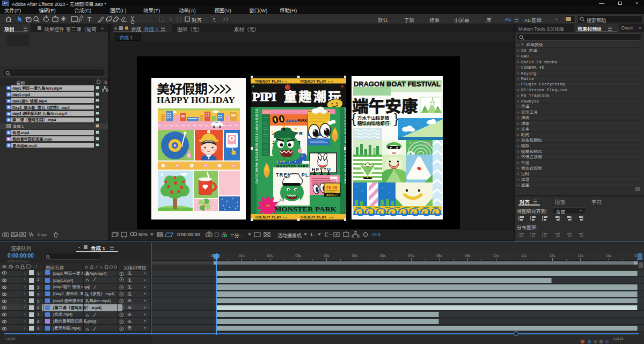  I want to click on svg-text: 2022, so click(267, 112).